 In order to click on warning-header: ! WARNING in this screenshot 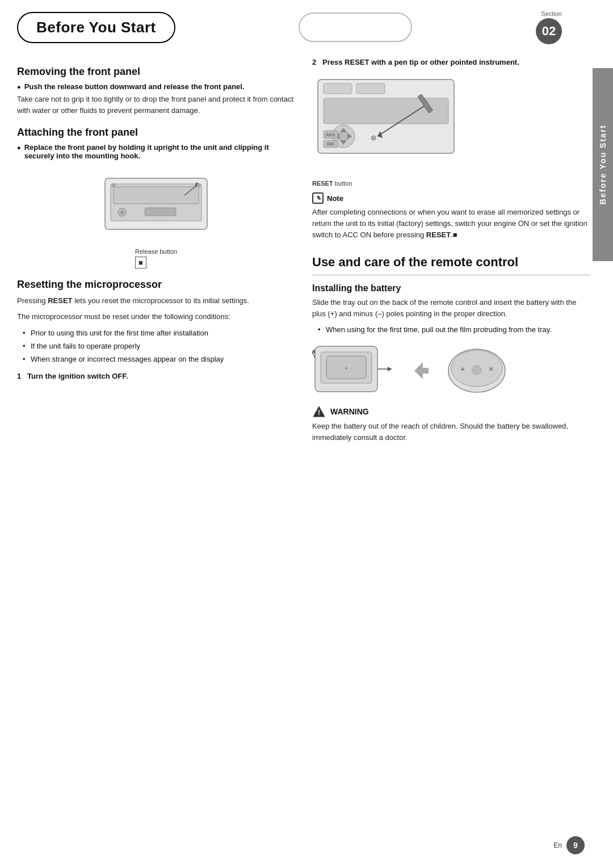, I will do `click(451, 412)`.